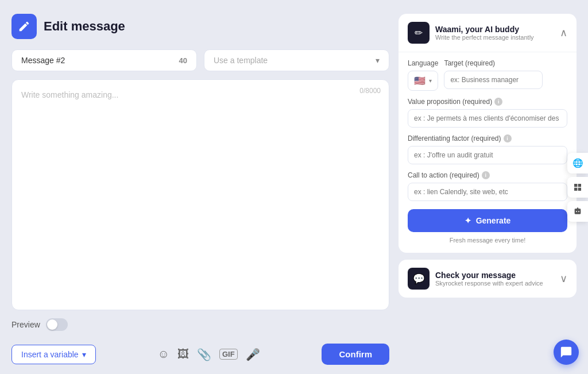 The width and height of the screenshot is (588, 374). I want to click on diff-factor-input, so click(488, 155).